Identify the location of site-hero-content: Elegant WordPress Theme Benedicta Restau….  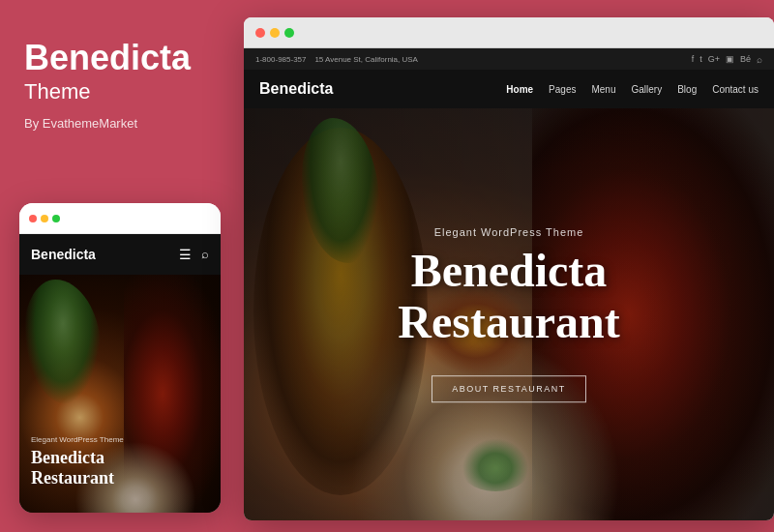
(509, 314).